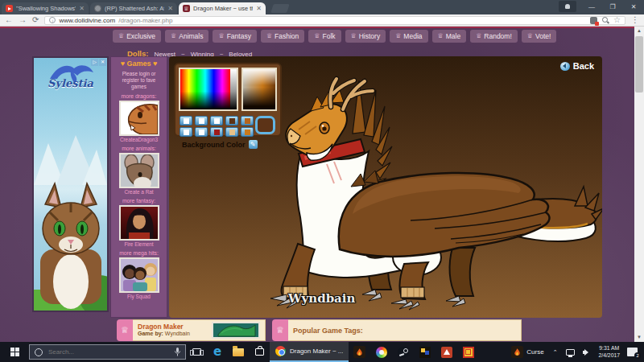  What do you see at coordinates (35, 20) in the screenshot?
I see `reload-icon: ⟳` at bounding box center [35, 20].